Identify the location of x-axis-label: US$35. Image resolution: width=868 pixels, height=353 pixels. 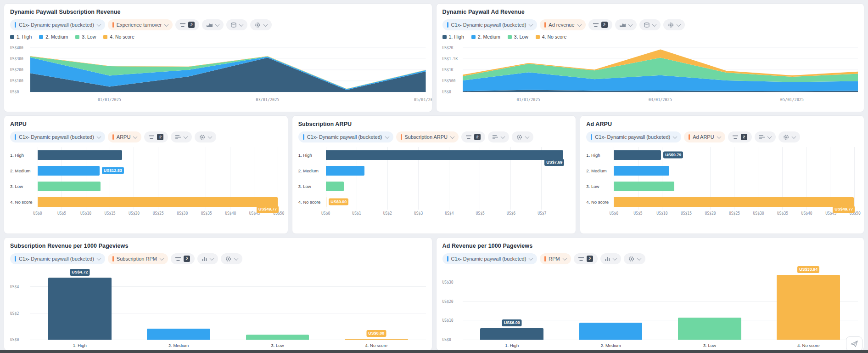
(207, 213).